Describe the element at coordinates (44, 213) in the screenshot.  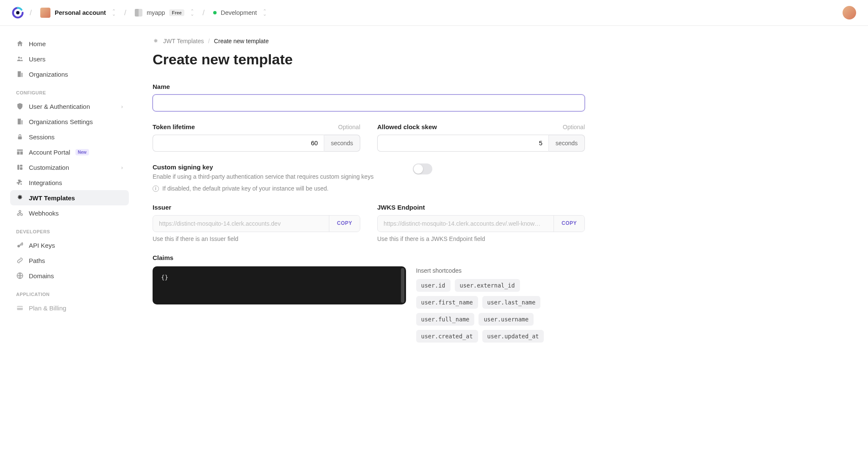
I see `sidebar-item-label: Webhooks` at that location.